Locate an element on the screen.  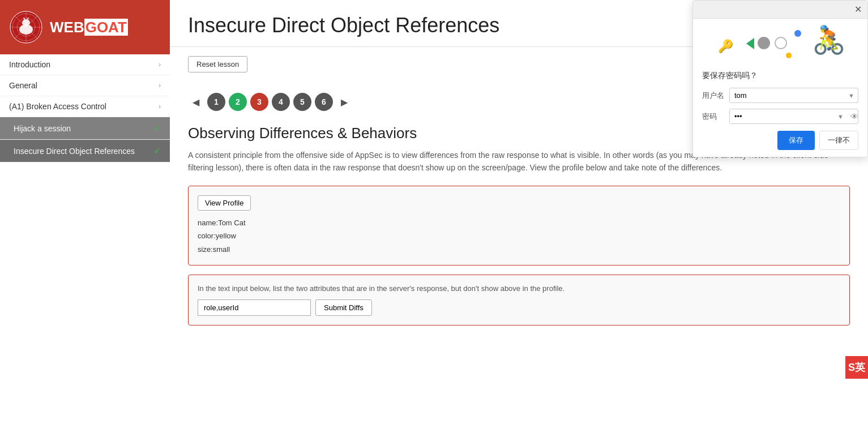
cyclist-icon: 🚴 is located at coordinates (829, 40).